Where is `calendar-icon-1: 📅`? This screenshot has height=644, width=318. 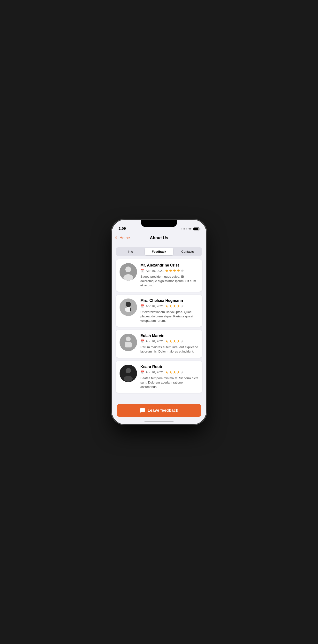 calendar-icon-1: 📅 is located at coordinates (142, 271).